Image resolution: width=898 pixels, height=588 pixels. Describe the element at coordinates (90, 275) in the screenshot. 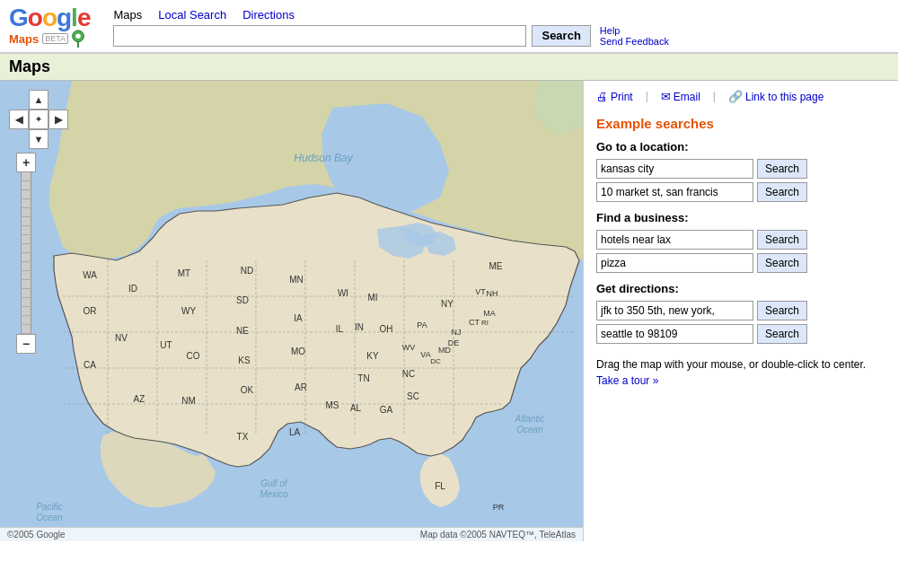

I see `state-wa: WA` at that location.